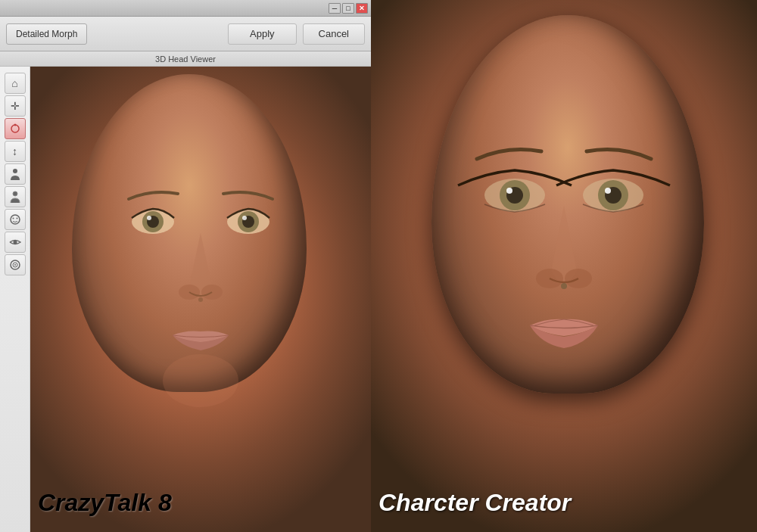 This screenshot has width=757, height=532. What do you see at coordinates (185, 8) in the screenshot?
I see `window-title-bar: ─ □ ✕` at bounding box center [185, 8].